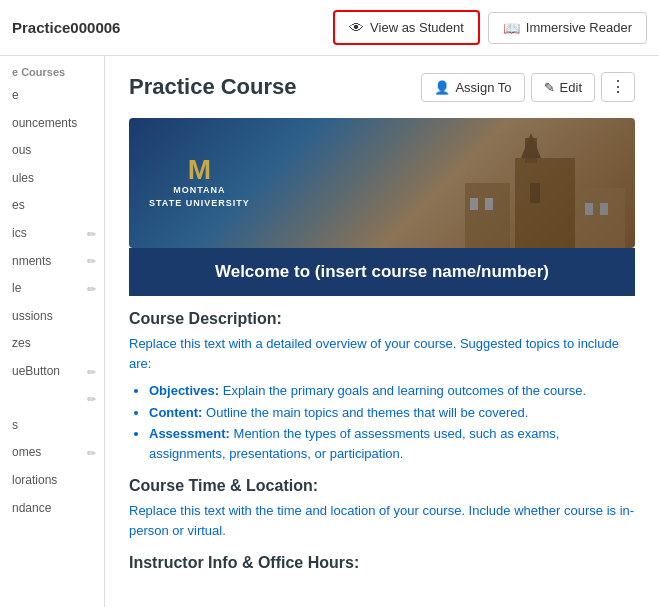 This screenshot has width=659, height=607. I want to click on sidebar-item-label: nments, so click(32, 262).